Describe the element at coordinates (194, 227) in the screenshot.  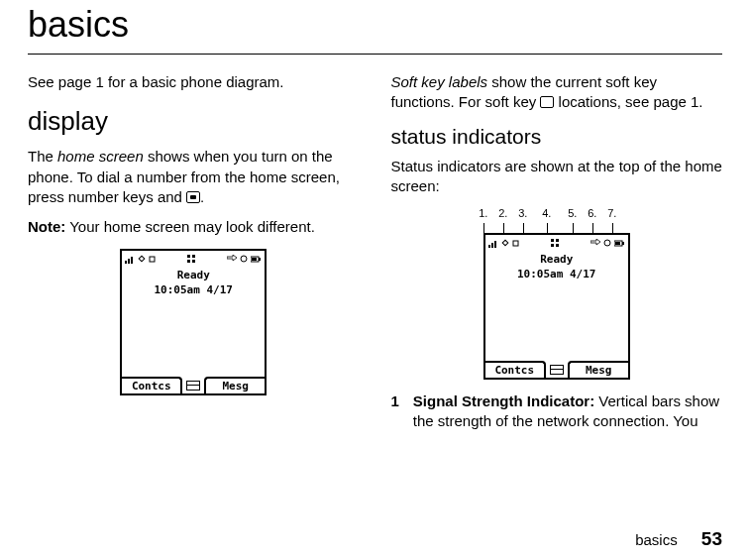
I see `note-paragraph: Note: Your home screen may look differen…` at that location.